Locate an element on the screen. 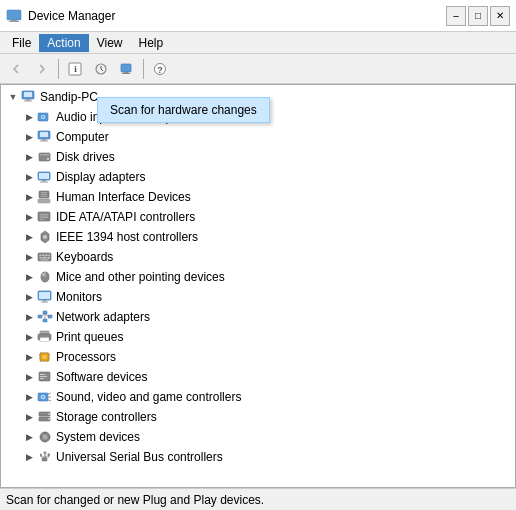  tree-item-monitors: ▶ Monitors is located at coordinates (258, 297).